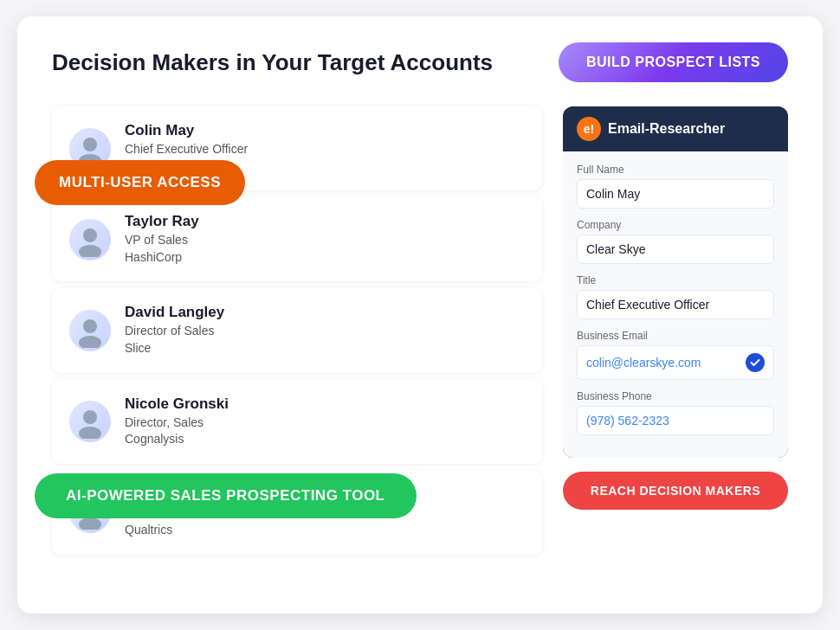  What do you see at coordinates (675, 186) in the screenshot?
I see `full-name-field-group: Full Name Colin May` at bounding box center [675, 186].